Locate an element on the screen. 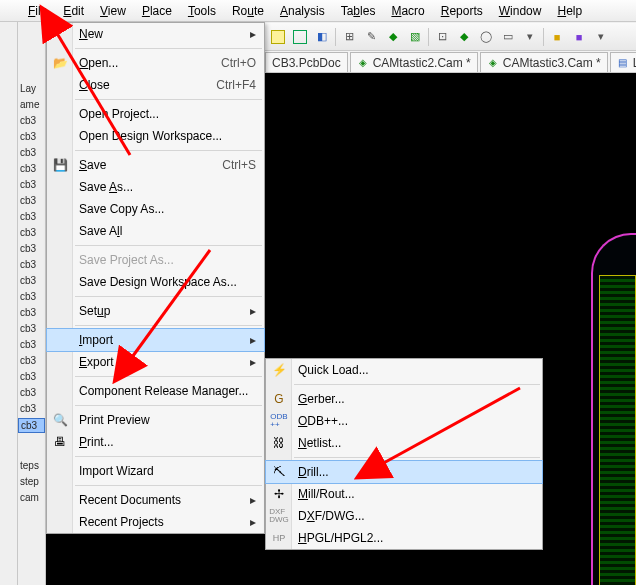 This screenshot has height=585, width=636. tab-cam3: ◈ CAMtastic3.Cam * is located at coordinates (544, 62).